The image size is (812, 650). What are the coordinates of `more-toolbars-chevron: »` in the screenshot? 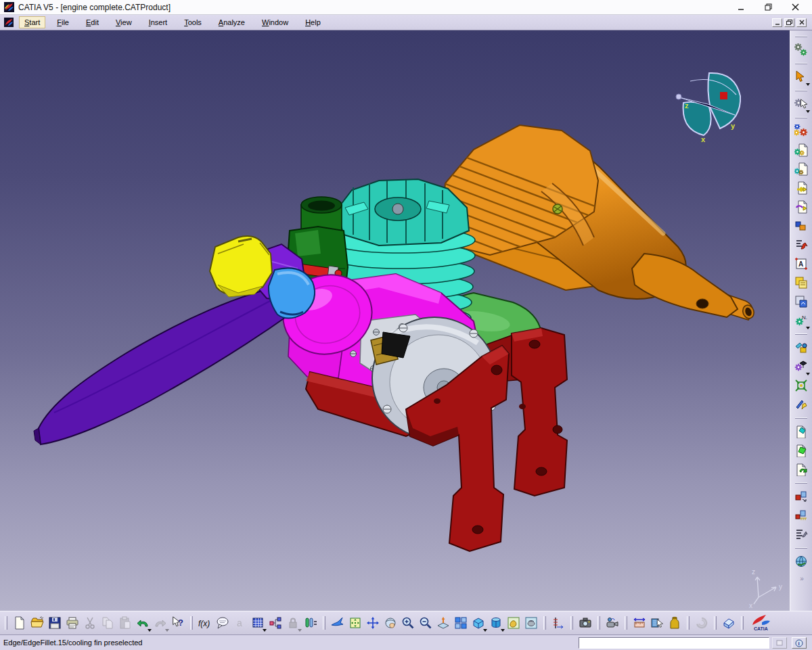 It's located at (801, 579).